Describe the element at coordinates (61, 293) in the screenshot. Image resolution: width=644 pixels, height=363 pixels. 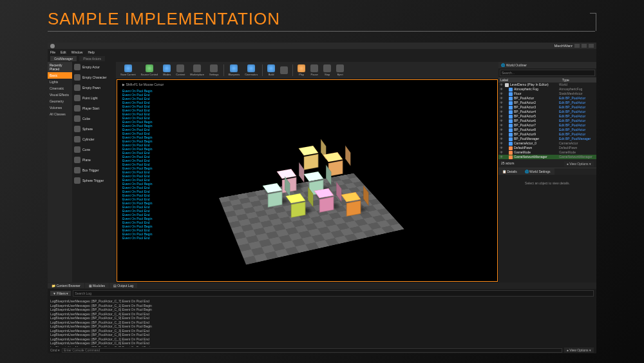
I see `filters-button: ▼ Filters ▾` at that location.